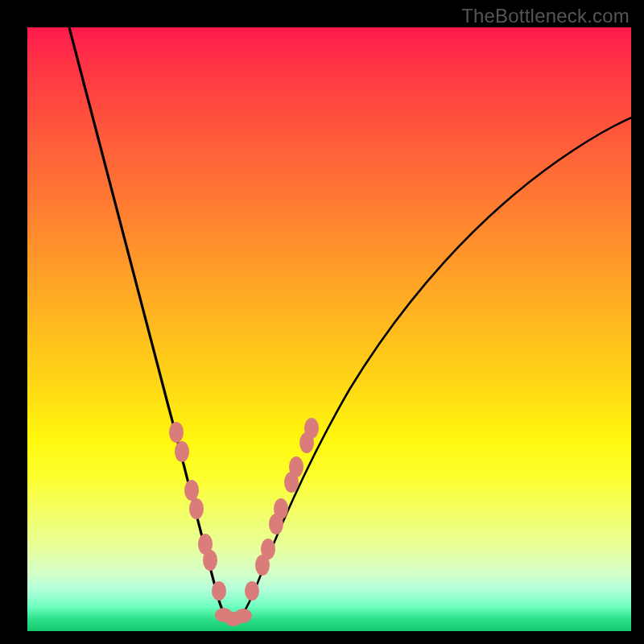 This screenshot has width=644, height=644. I want to click on watermark-text: TheBottleneck.com, so click(546, 16).